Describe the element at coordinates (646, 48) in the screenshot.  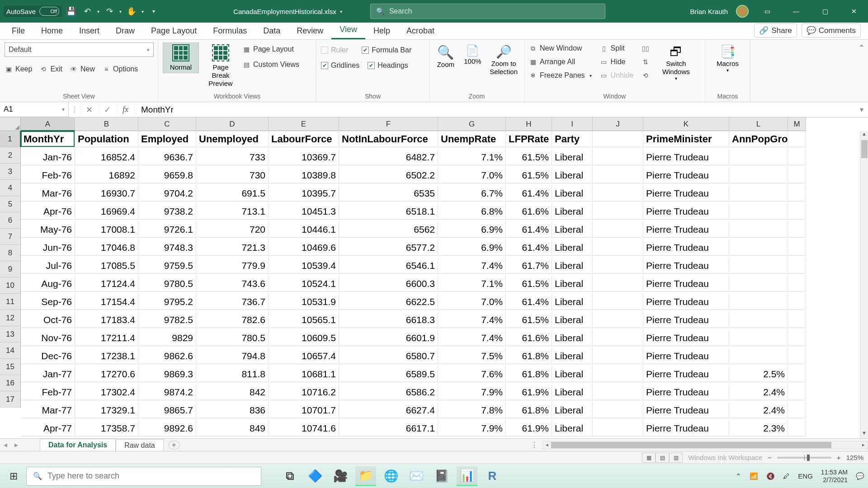
I see `view-side-by-side-button: ▯▯` at that location.